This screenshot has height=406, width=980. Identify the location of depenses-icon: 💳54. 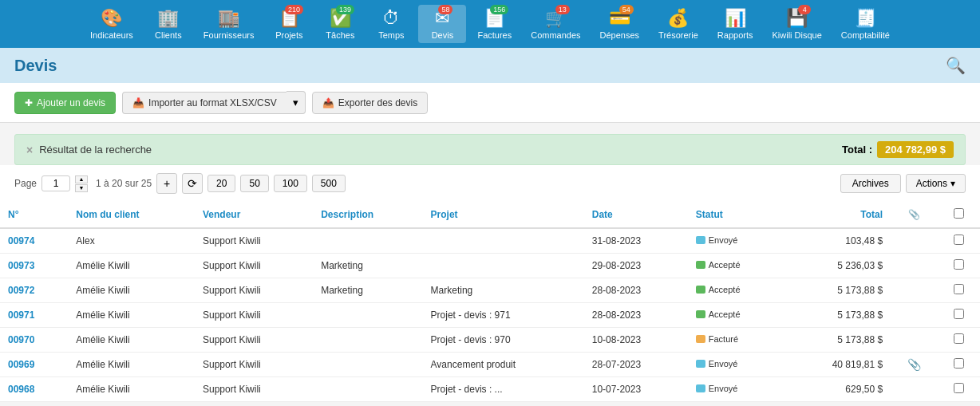
(619, 18).